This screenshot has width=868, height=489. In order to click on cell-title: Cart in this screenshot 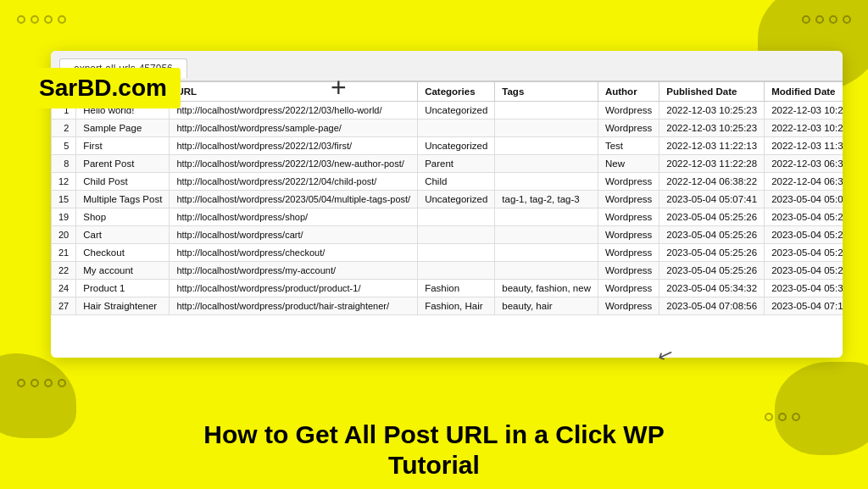, I will do `click(123, 236)`.